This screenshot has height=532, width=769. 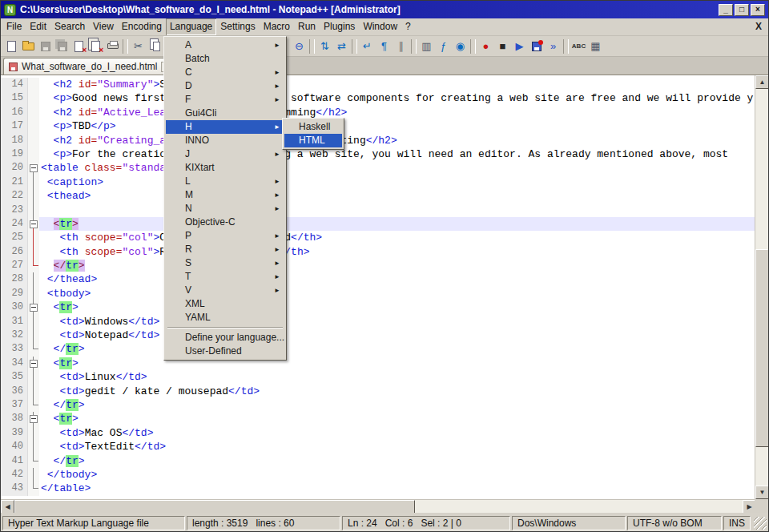 What do you see at coordinates (191, 27) in the screenshot?
I see `menubar-item-language: Language` at bounding box center [191, 27].